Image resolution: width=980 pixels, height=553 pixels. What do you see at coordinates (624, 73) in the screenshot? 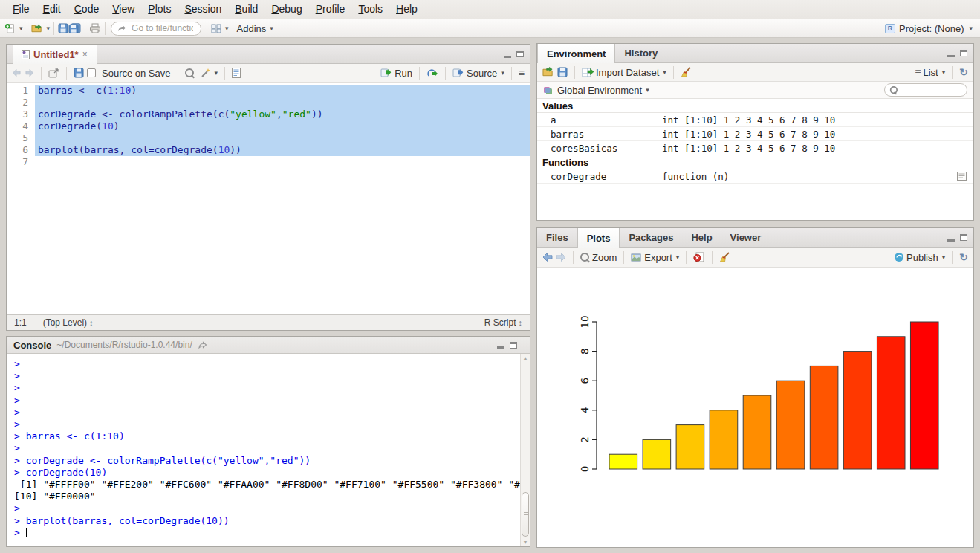
I see `import-dataset-button: Import Dataset ▾` at bounding box center [624, 73].